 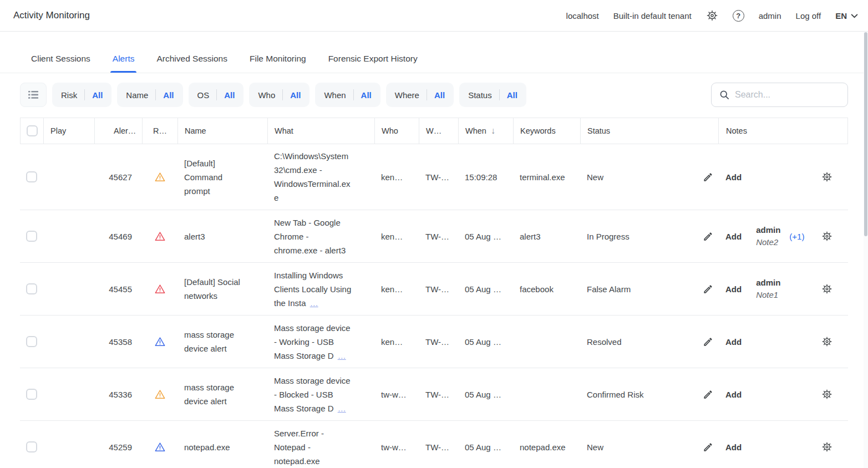 I want to click on column-header-play: Play, so click(x=69, y=131).